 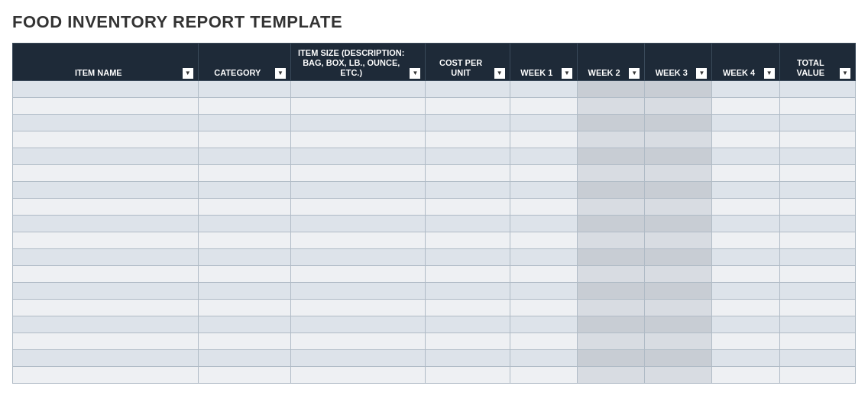 I want to click on dropdown-arrow-week2: ▼, so click(x=634, y=73).